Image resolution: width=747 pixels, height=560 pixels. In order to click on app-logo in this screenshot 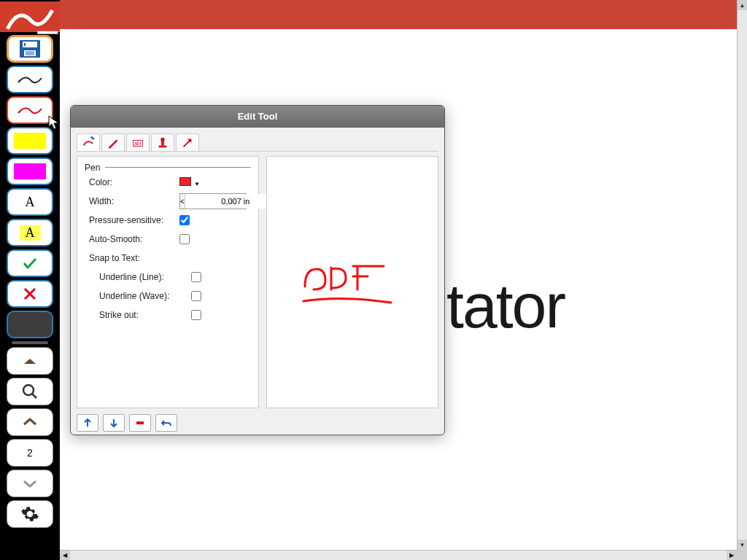, I will do `click(30, 17)`.